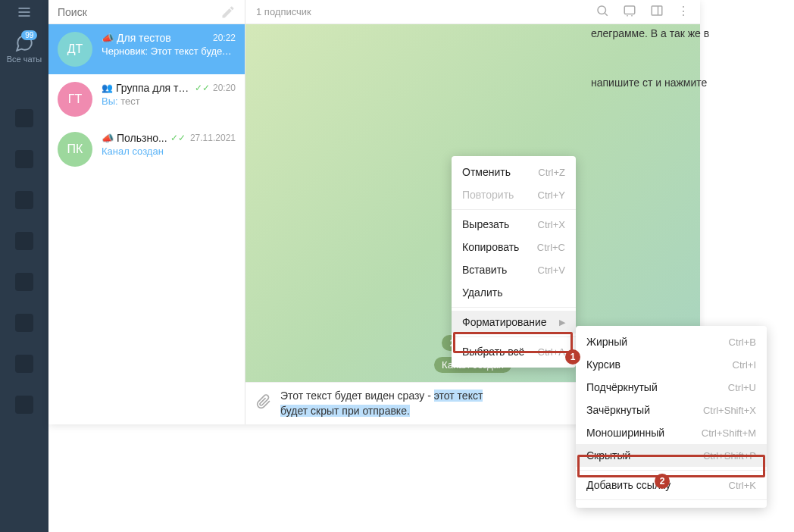 This screenshot has width=794, height=532. Describe the element at coordinates (742, 485) in the screenshot. I see `menu-shortcut: Ctrl+K` at that location.